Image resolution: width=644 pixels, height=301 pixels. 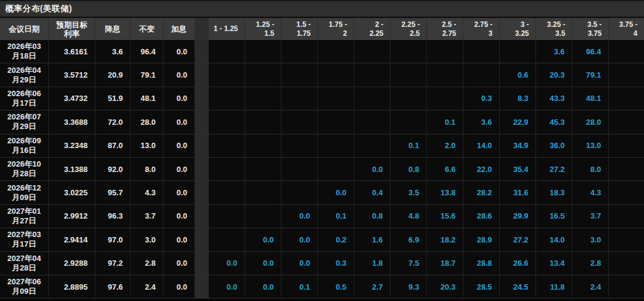 I want to click on cell-range-prob-8: 0.6, so click(x=518, y=75).